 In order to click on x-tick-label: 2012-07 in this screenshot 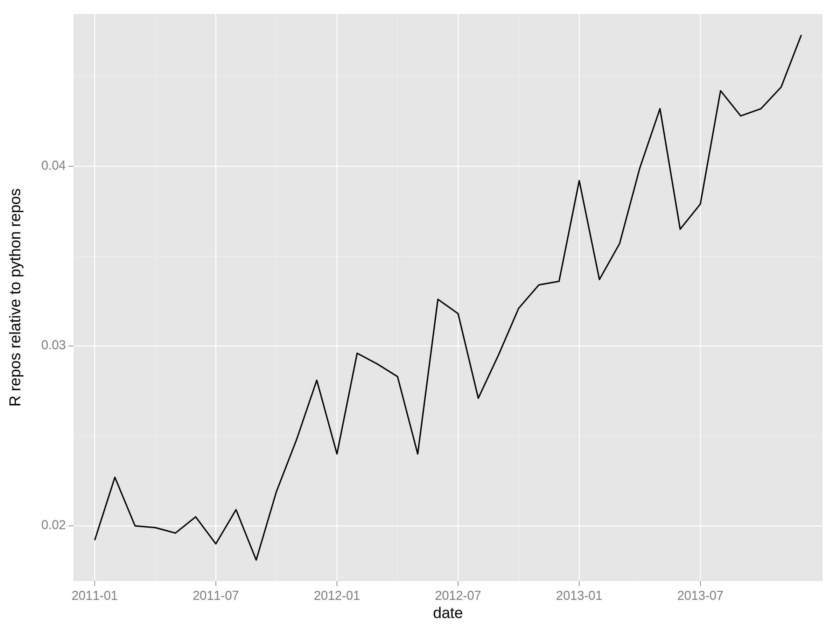, I will do `click(458, 595)`.